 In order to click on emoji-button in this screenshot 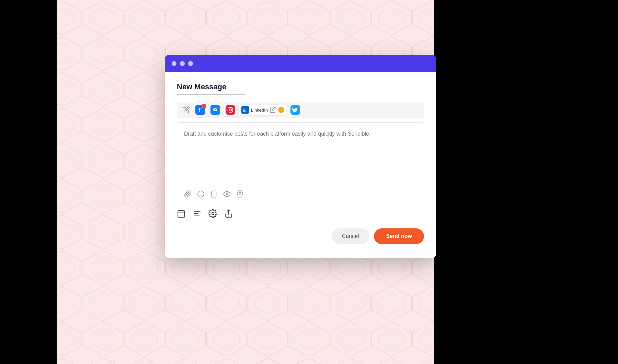, I will do `click(201, 194)`.